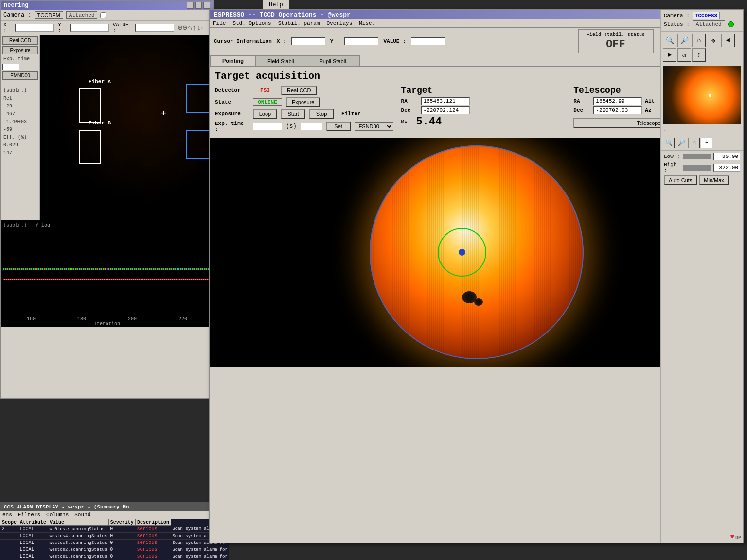 The width and height of the screenshot is (747, 560). What do you see at coordinates (107, 273) in the screenshot?
I see `bottom-graph: (subtr.) Y log 160 180 200 220 Iteration` at bounding box center [107, 273].